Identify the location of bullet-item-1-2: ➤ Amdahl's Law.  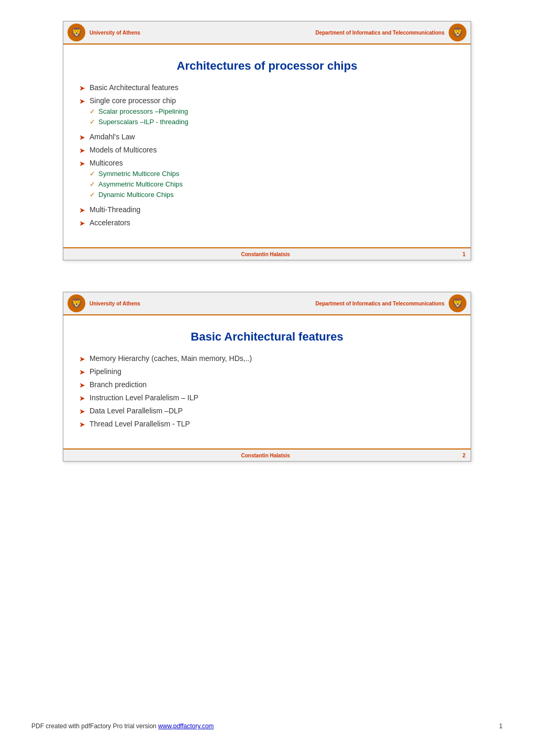
(267, 137).